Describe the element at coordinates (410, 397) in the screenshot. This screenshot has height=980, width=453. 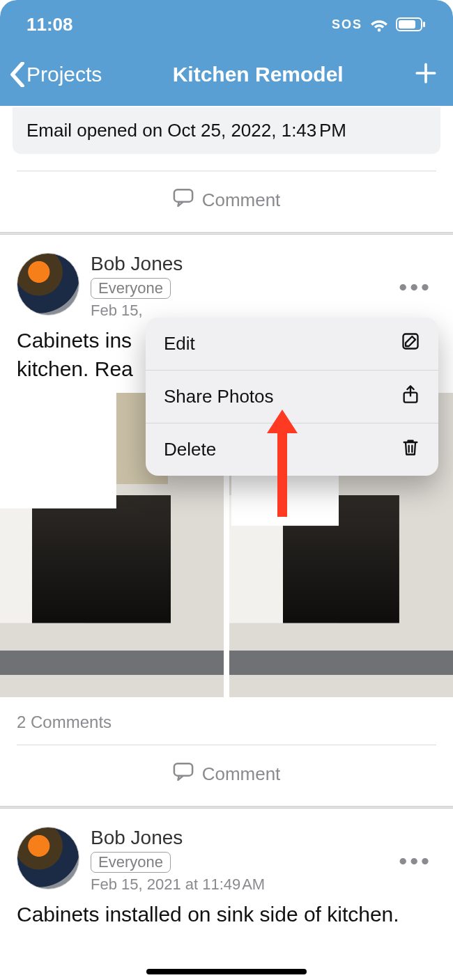
I see `share-icon` at that location.